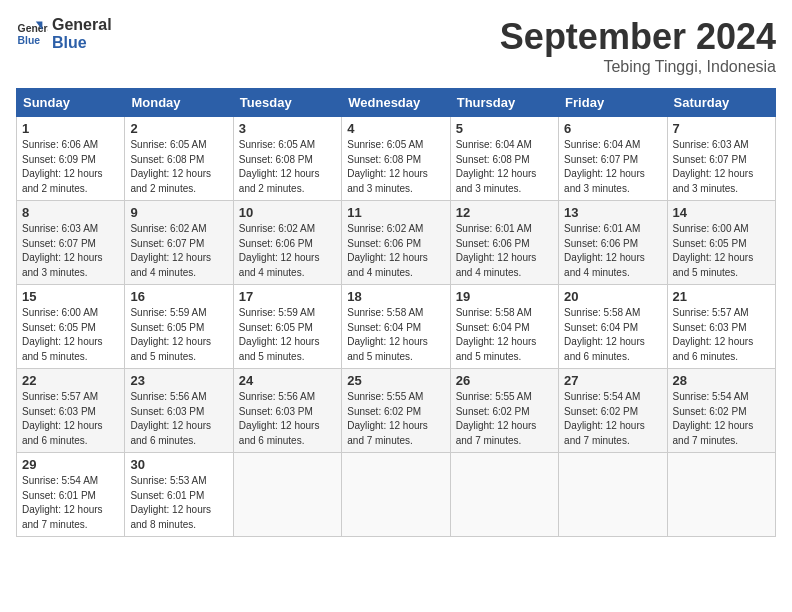  I want to click on calendar-week-row: 8Sunrise: 6:03 AM Sunset: 6:07 PM Daylig…, so click(396, 243).